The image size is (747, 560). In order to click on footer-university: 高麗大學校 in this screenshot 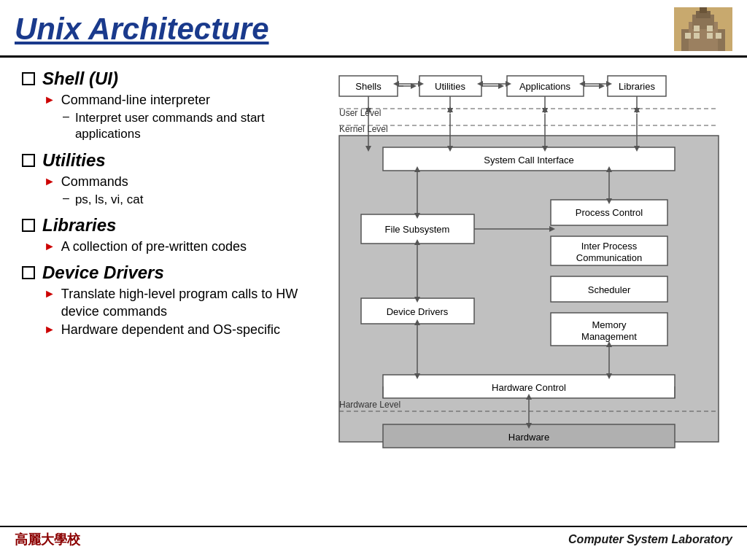, I will do `click(47, 540)`.